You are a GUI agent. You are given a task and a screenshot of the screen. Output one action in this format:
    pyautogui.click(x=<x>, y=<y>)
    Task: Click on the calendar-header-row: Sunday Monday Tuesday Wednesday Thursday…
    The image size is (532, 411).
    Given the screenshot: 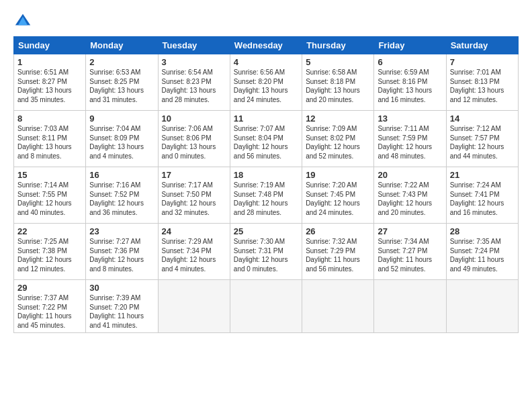 What is the action you would take?
    pyautogui.click(x=266, y=46)
    